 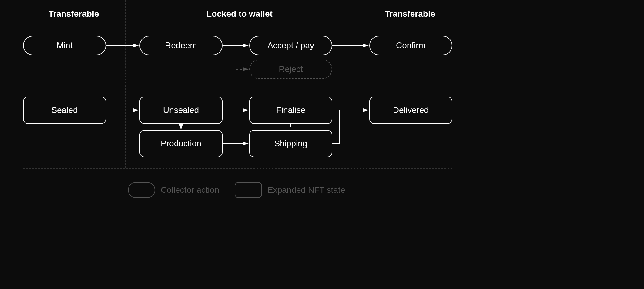 I want to click on action-accept: Accept / pay, so click(x=291, y=46).